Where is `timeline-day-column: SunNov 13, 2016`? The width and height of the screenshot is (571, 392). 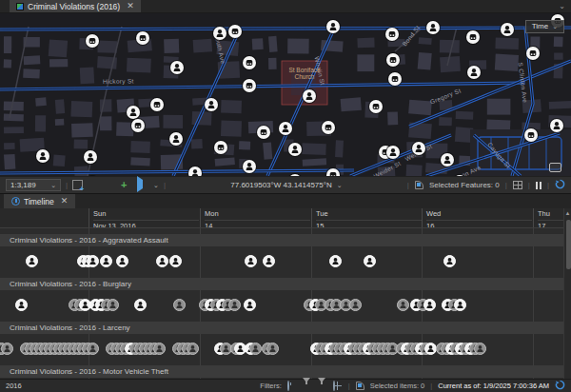
timeline-day-column: SunNov 13, 2016 is located at coordinates (144, 219).